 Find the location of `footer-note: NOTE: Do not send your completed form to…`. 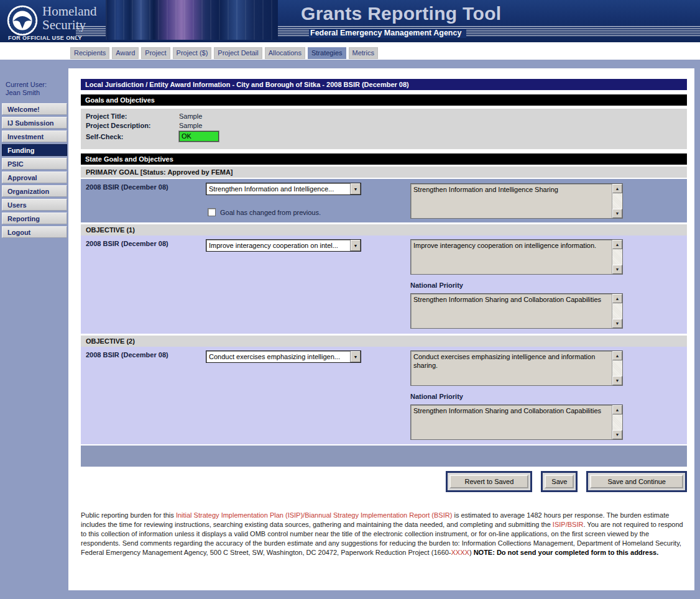

footer-note: NOTE: Do not send your completed form to… is located at coordinates (566, 552).